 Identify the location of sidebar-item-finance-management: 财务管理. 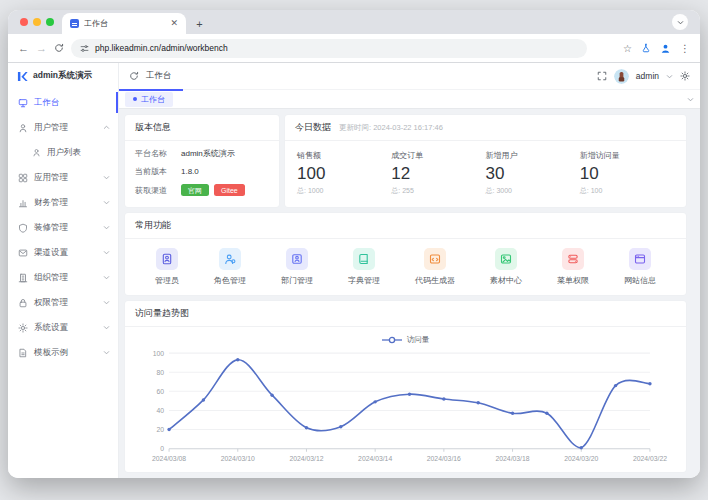
(63, 202).